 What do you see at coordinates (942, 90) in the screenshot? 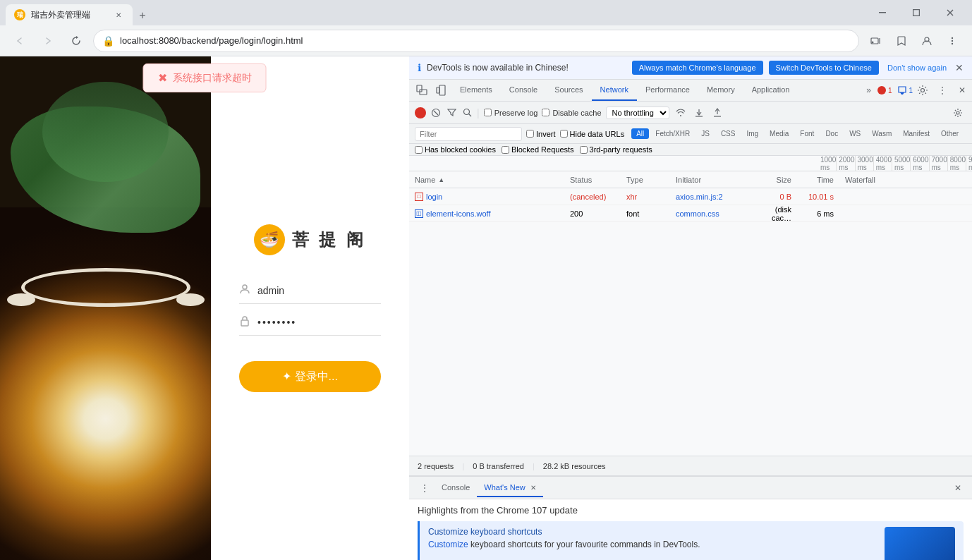
I see `devtools-options-button: ⋮` at bounding box center [942, 90].